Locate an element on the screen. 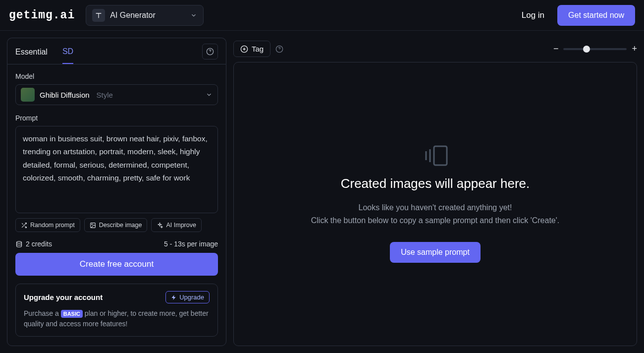  model-label: Model is located at coordinates (117, 76).